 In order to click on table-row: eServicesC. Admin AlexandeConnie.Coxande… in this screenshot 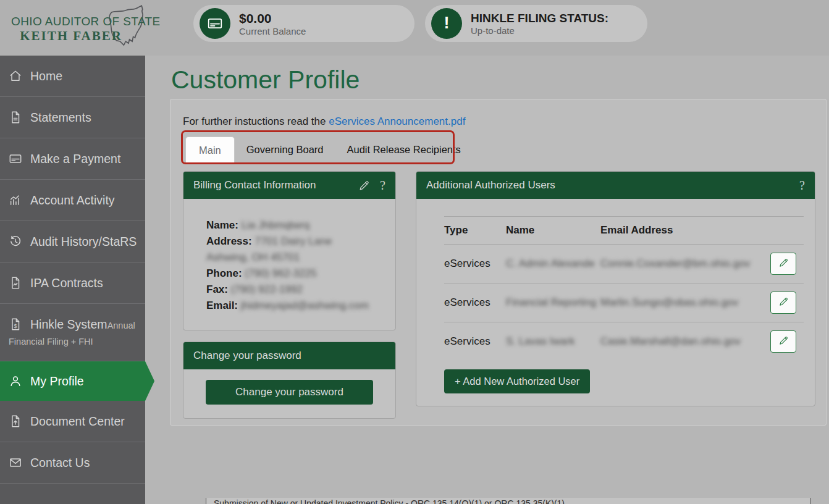, I will do `click(624, 264)`.